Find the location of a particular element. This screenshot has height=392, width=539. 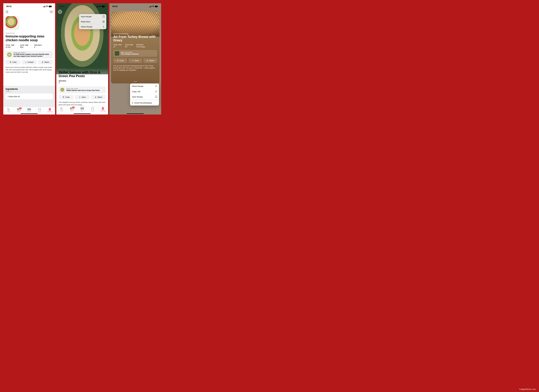

sports-icon is located at coordinates (82, 108).